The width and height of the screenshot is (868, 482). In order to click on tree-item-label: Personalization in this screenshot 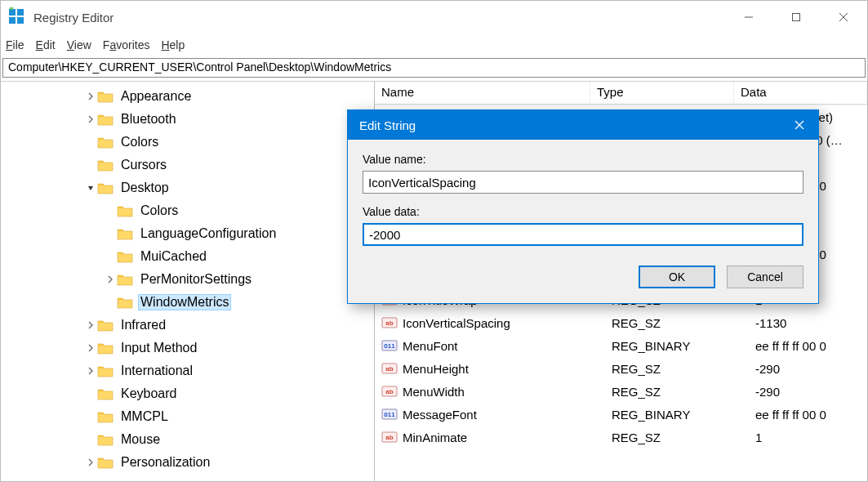, I will do `click(165, 462)`.